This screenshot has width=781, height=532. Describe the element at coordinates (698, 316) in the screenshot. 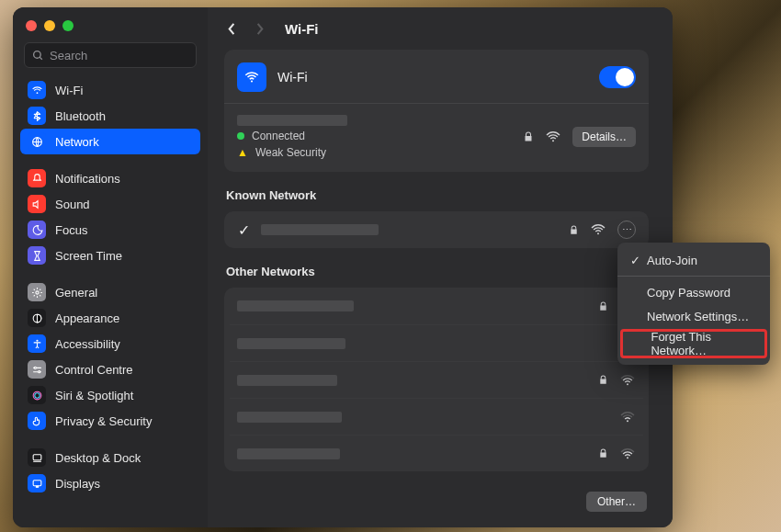

I see `context-menu-label: Network Settings…` at that location.